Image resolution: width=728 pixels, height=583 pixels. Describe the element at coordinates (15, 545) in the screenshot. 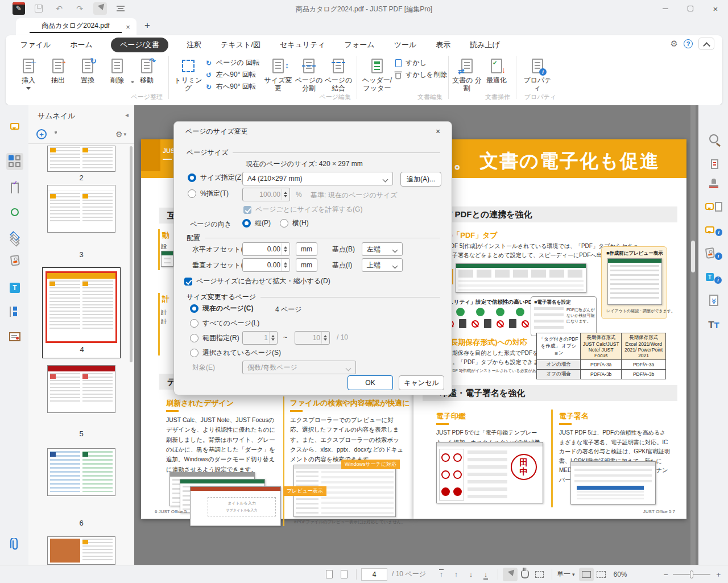

I see `attachments-panel-button` at that location.